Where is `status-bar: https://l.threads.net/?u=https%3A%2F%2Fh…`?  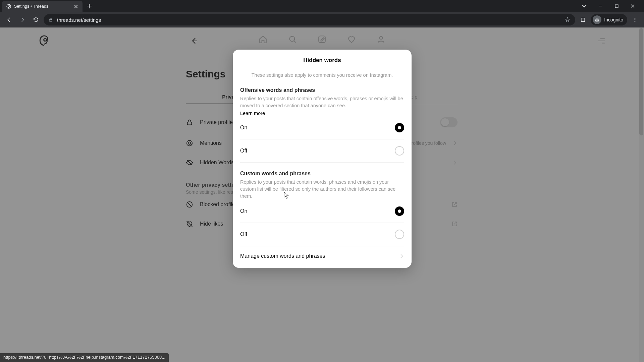
status-bar: https://l.threads.net/?u=https%3A%2F%2Fh… is located at coordinates (85, 358).